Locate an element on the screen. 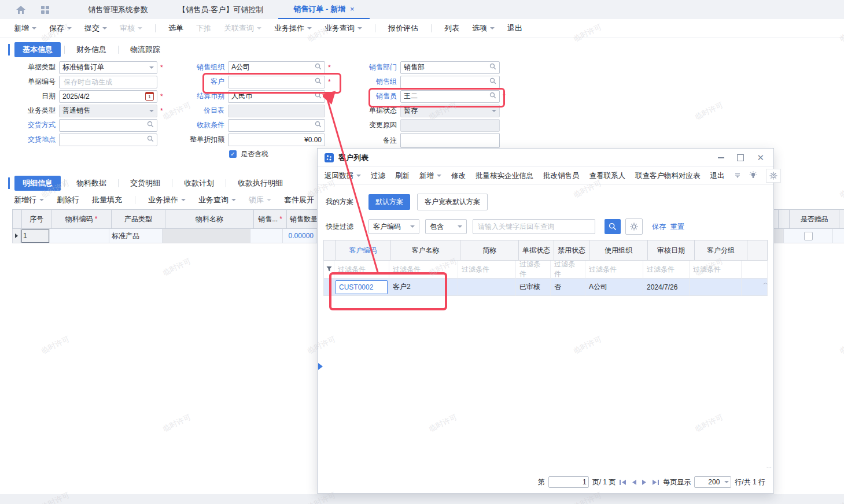 The height and width of the screenshot is (504, 844). tab-material-data: 物料数据 is located at coordinates (91, 183).